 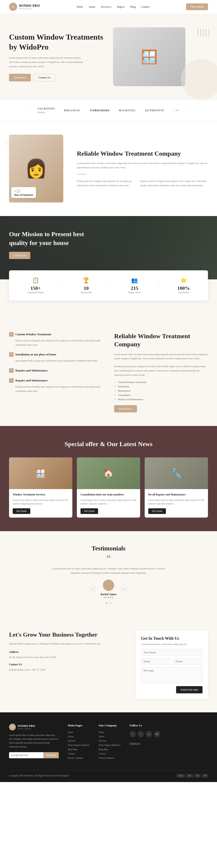 I want to click on testimonials-dots, so click(x=108, y=603).